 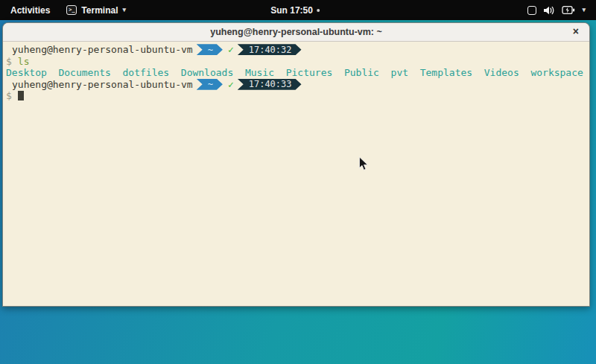 I want to click on battery-charging-icon, so click(x=568, y=10).